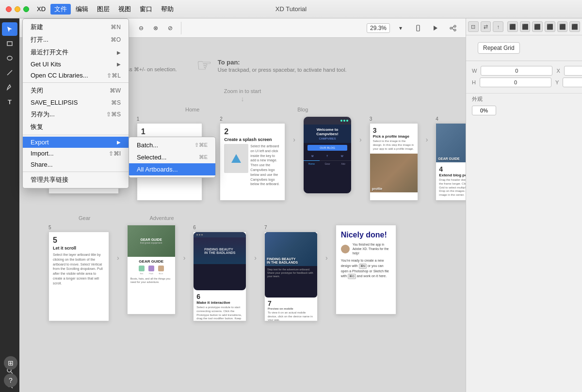 The image size is (582, 392). What do you see at coordinates (453, 28) in the screenshot?
I see `share-btn` at bounding box center [453, 28].